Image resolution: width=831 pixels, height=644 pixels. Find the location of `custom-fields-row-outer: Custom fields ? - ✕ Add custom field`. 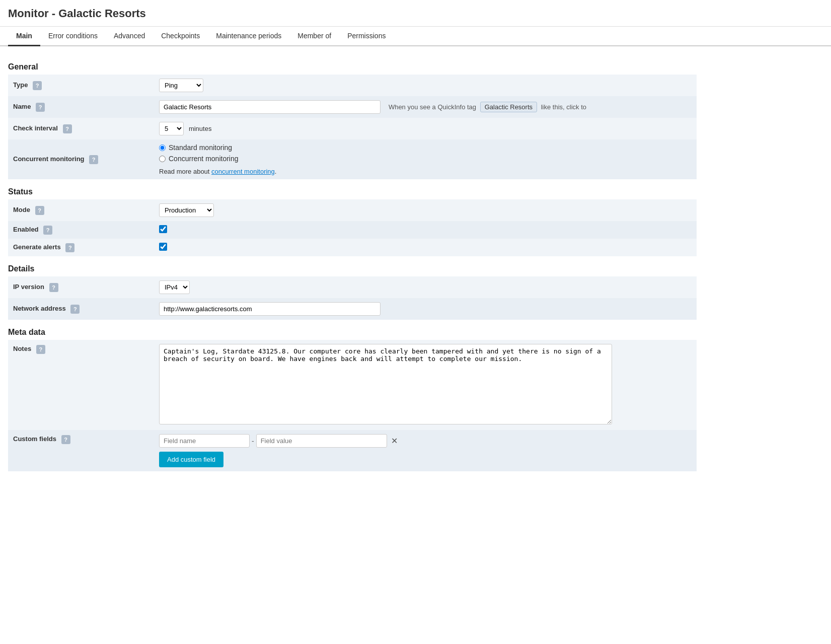

custom-fields-row-outer: Custom fields ? - ✕ Add custom field is located at coordinates (352, 451).